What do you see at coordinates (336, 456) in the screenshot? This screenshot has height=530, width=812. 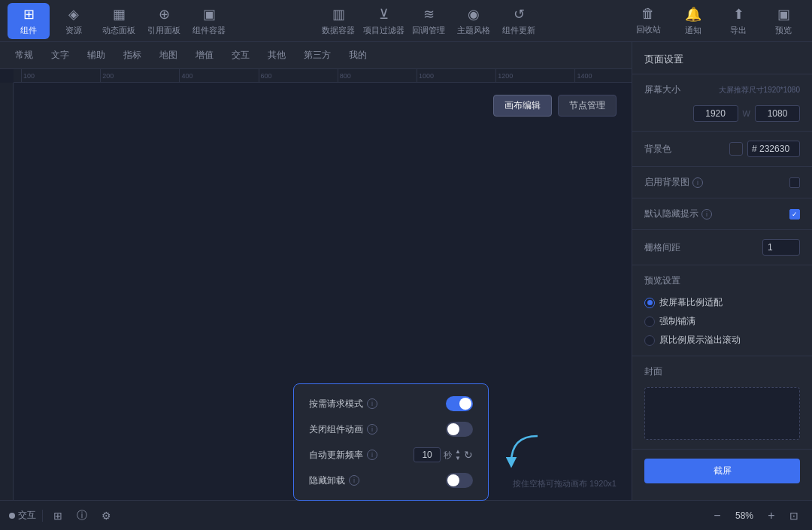 I see `update-freq-text: 自动更新频率` at bounding box center [336, 456].